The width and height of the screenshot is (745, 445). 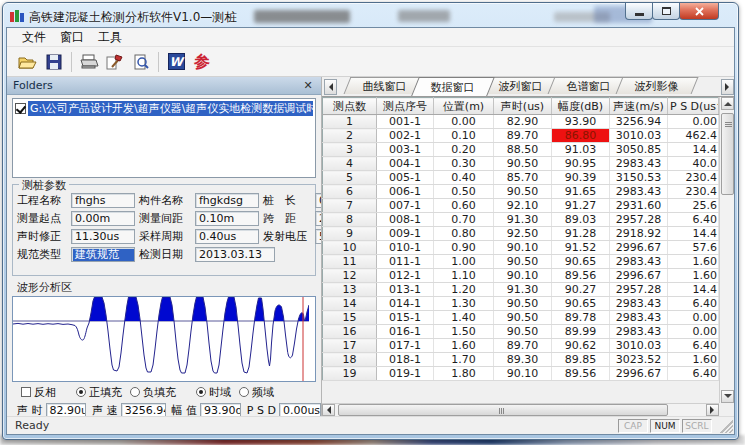 What do you see at coordinates (521, 304) in the screenshot?
I see `table-row: 14014-11.3090.5090.652983.436.40` at bounding box center [521, 304].